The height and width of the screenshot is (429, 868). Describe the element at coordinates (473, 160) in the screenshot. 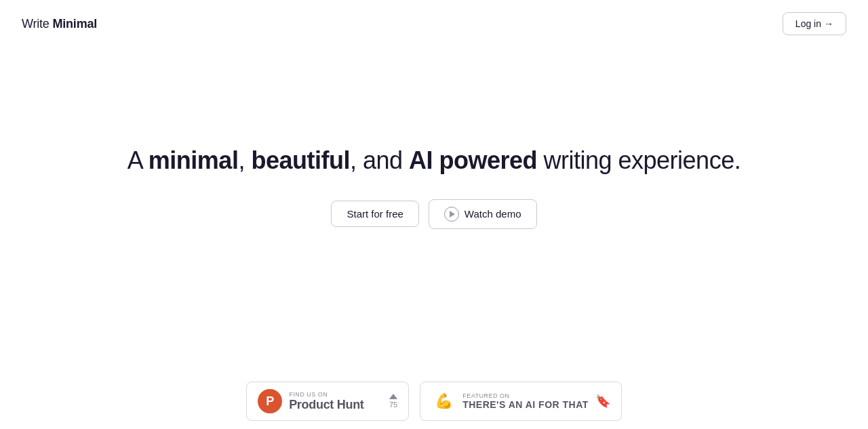

I see `hero-title-ai: AI powered` at that location.